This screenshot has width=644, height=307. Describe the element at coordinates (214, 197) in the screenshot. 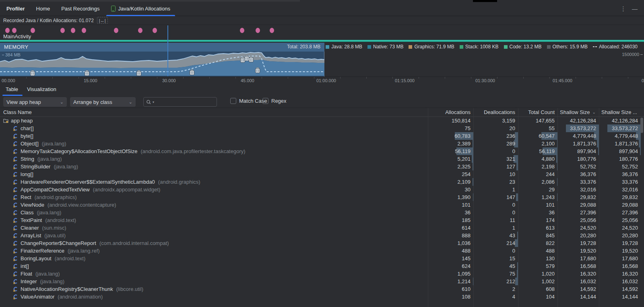

I see `class-name-cell: Rect(android.graphics)` at that location.